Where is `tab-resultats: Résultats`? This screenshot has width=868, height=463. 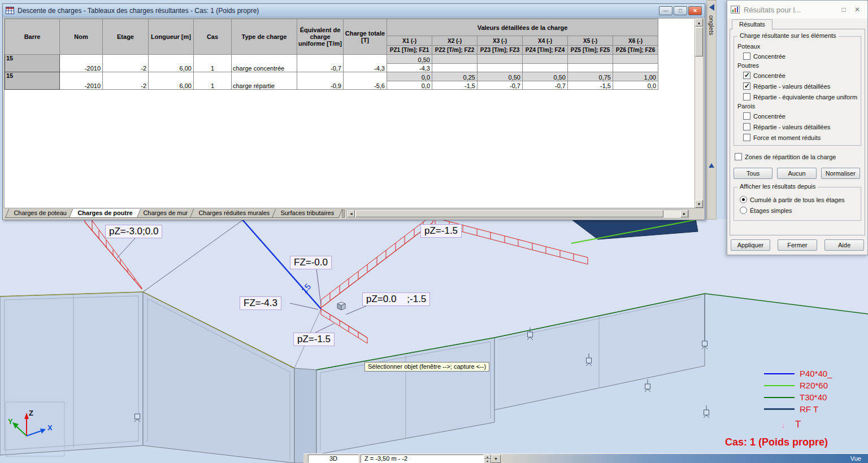 tab-resultats: Résultats is located at coordinates (752, 25).